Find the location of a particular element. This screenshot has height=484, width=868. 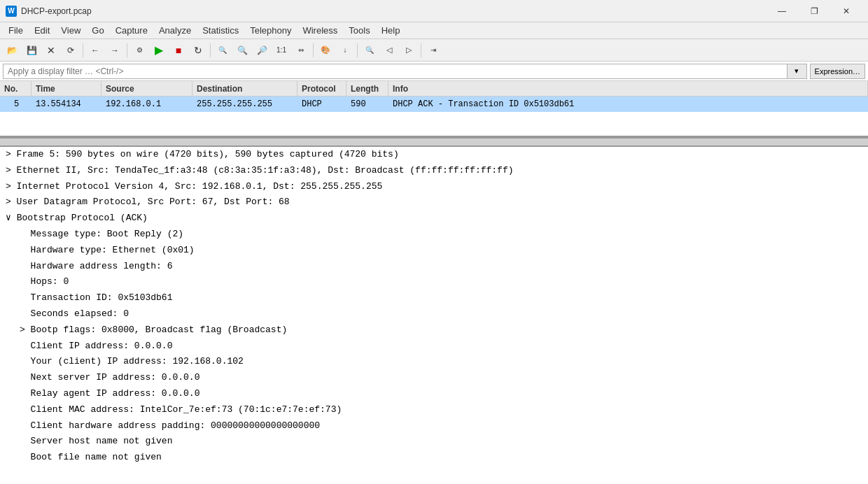

detail-line: Client hardware address padding: 0000000… is located at coordinates (434, 427).